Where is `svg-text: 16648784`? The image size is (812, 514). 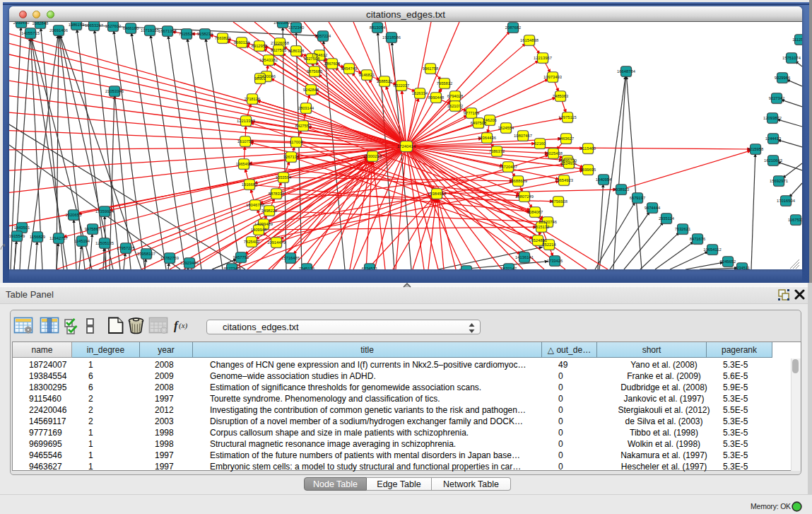 svg-text: 16648784 is located at coordinates (626, 71).